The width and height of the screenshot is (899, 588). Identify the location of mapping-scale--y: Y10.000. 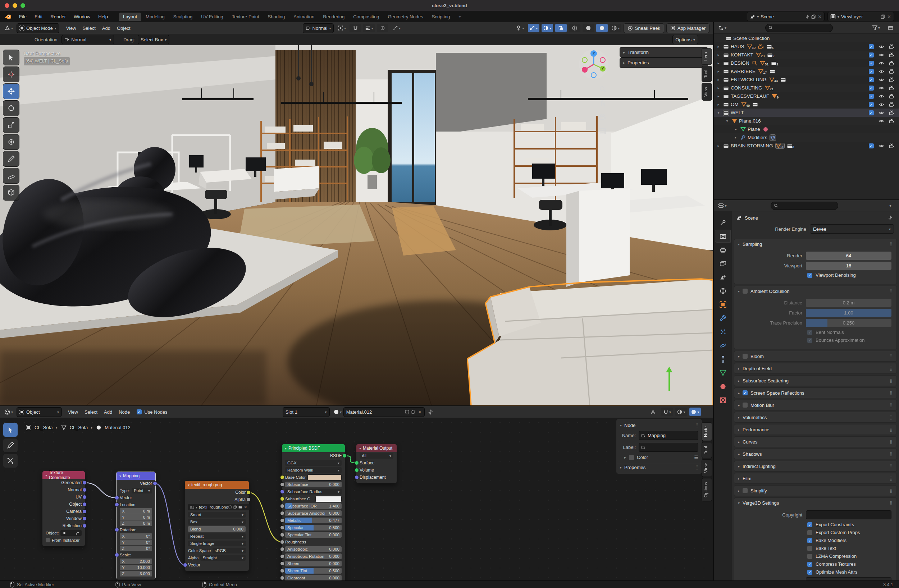
(136, 567).